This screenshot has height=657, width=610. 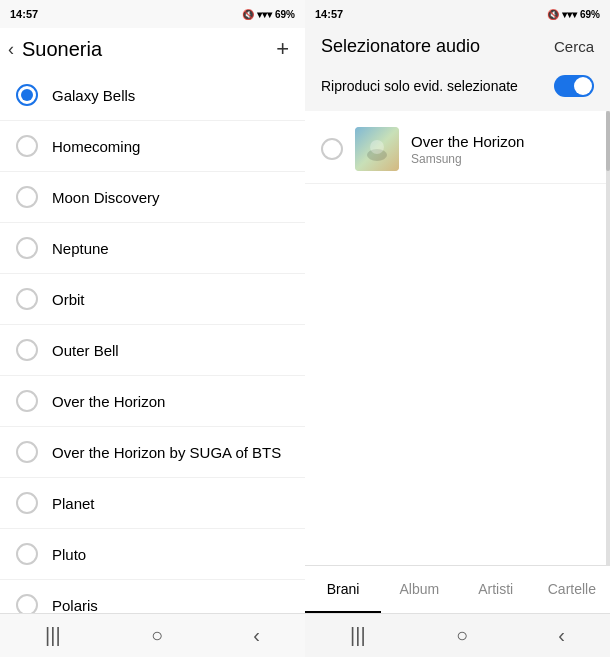 I want to click on right-status-icons: 🔇 ▾▾▾ 69%, so click(x=574, y=14).